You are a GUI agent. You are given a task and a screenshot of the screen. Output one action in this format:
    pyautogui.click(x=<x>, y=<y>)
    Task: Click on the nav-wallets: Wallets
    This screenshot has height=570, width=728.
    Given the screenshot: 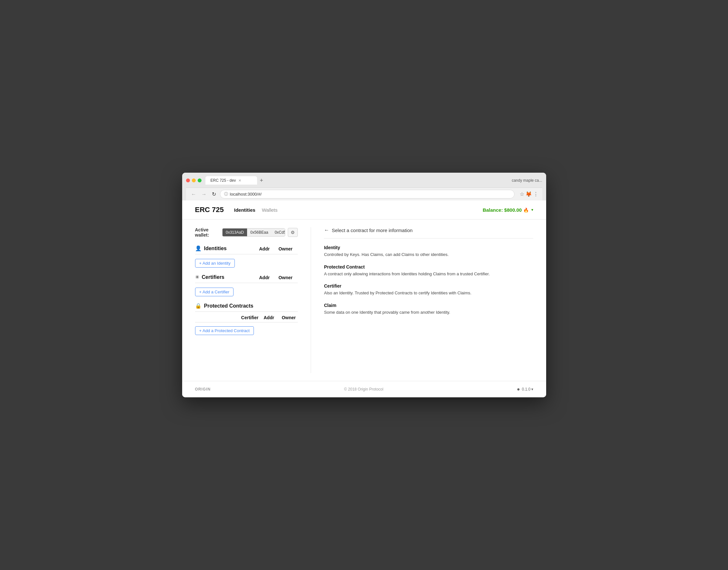 What is the action you would take?
    pyautogui.click(x=270, y=210)
    